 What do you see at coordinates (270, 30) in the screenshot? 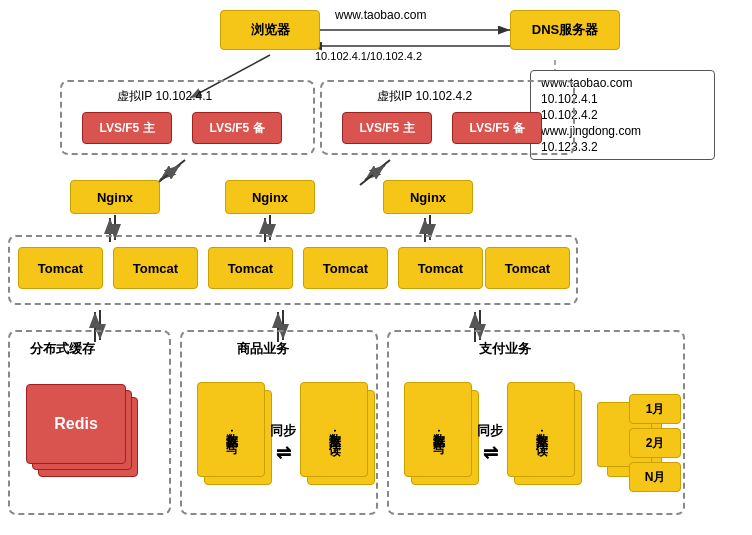
I see `browser-label: 浏览器` at bounding box center [270, 30].